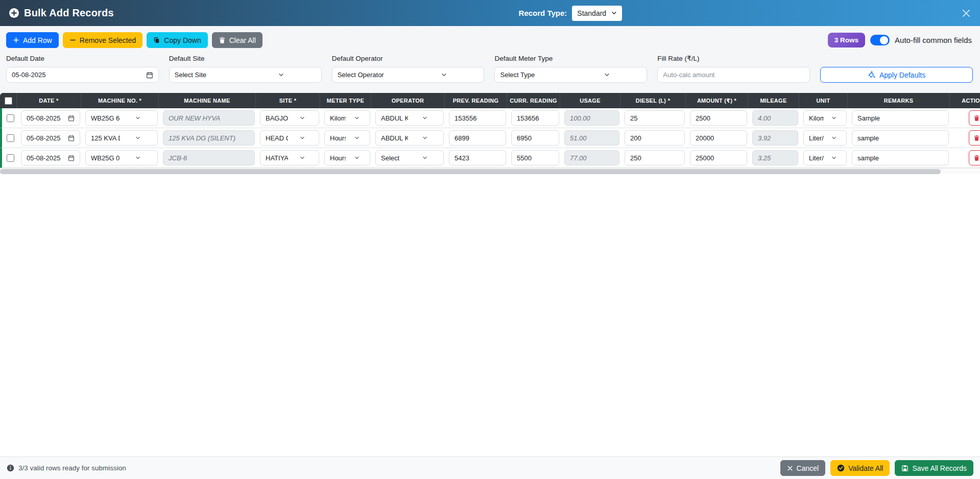 The height and width of the screenshot is (479, 980). I want to click on copy-down-button: Copy Down, so click(177, 40).